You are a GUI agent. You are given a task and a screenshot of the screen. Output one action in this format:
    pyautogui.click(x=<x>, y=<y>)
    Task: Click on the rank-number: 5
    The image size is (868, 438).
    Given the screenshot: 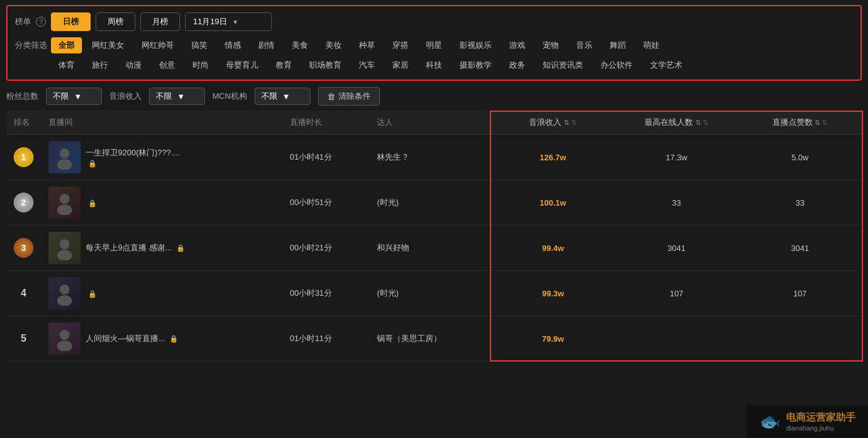 What is the action you would take?
    pyautogui.click(x=24, y=338)
    